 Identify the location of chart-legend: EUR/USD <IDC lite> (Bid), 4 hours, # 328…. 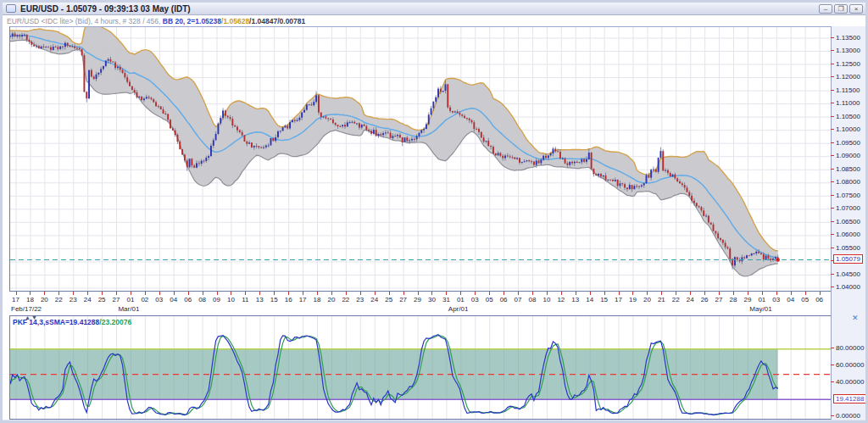
(156, 22).